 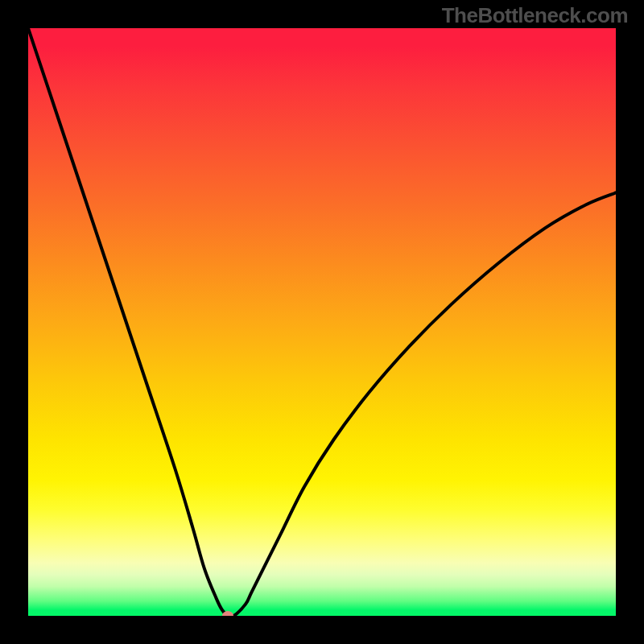 What do you see at coordinates (228, 613) in the screenshot?
I see `optimal-point-marker` at bounding box center [228, 613].